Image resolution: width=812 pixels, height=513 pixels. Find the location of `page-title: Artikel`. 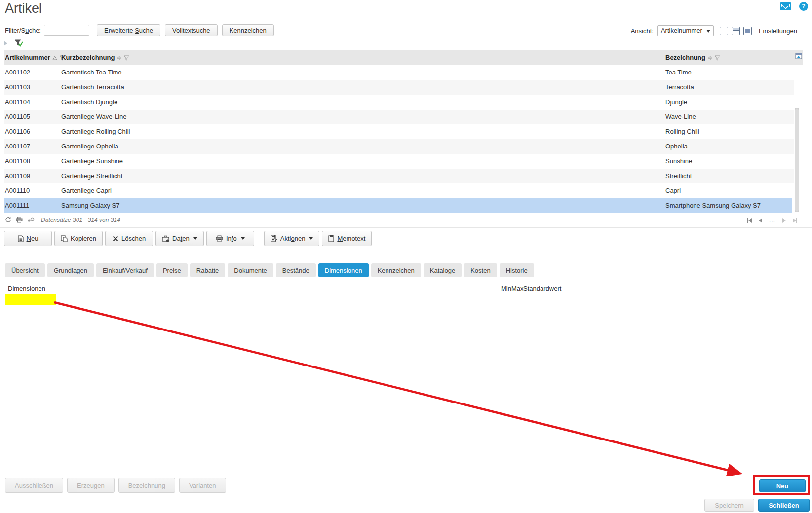

page-title: Artikel is located at coordinates (24, 9).